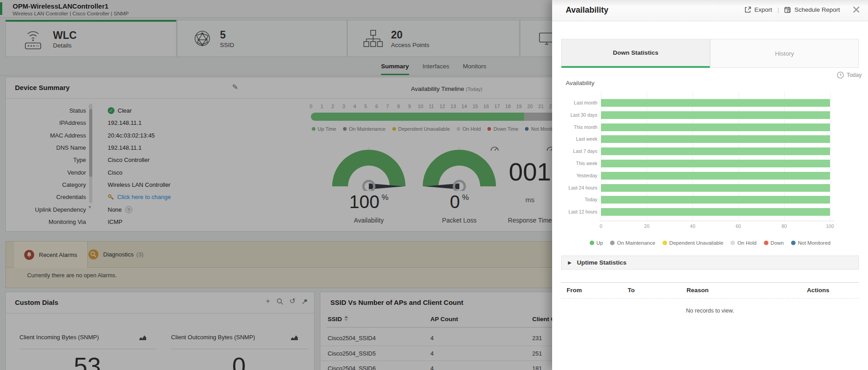  I want to click on x-tick-label: 0, so click(601, 226).